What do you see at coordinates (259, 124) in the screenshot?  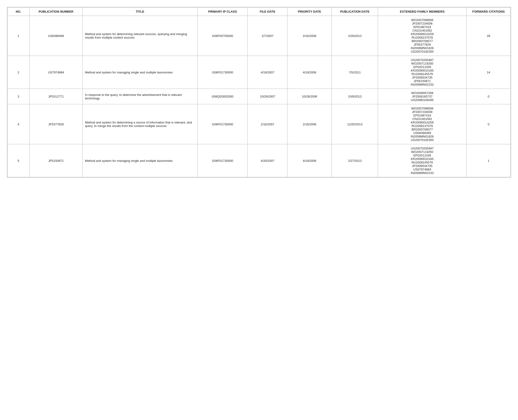 I see `table-row: 4JP5377829Method and system for determin…` at bounding box center [259, 124].